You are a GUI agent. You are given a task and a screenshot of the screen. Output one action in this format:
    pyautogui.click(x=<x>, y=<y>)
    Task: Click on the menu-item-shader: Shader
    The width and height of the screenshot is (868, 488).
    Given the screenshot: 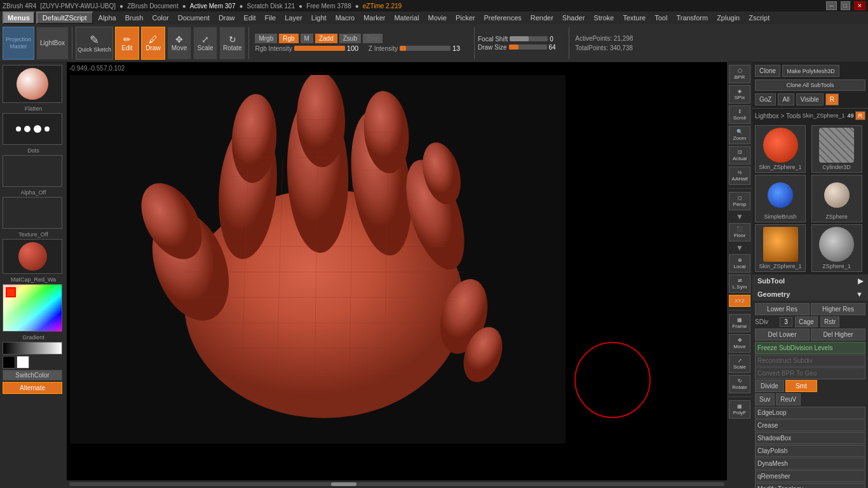 What is the action you would take?
    pyautogui.click(x=573, y=18)
    